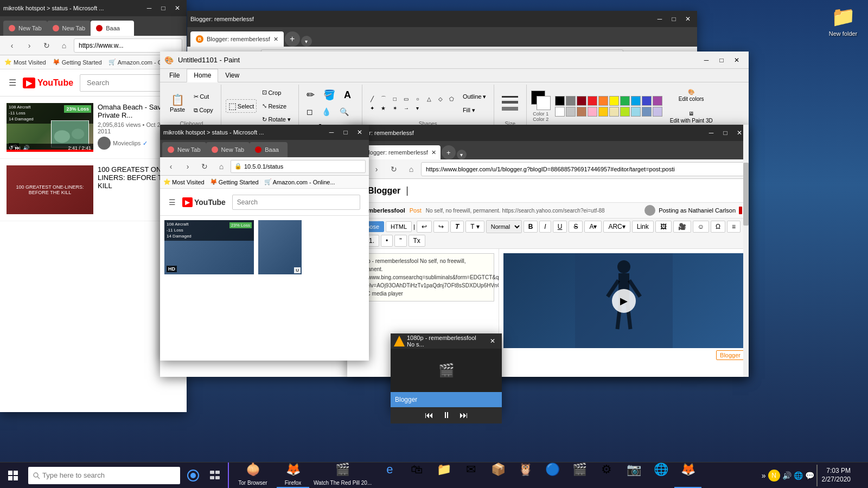  Describe the element at coordinates (603, 112) in the screenshot. I see `color-gold` at that location.